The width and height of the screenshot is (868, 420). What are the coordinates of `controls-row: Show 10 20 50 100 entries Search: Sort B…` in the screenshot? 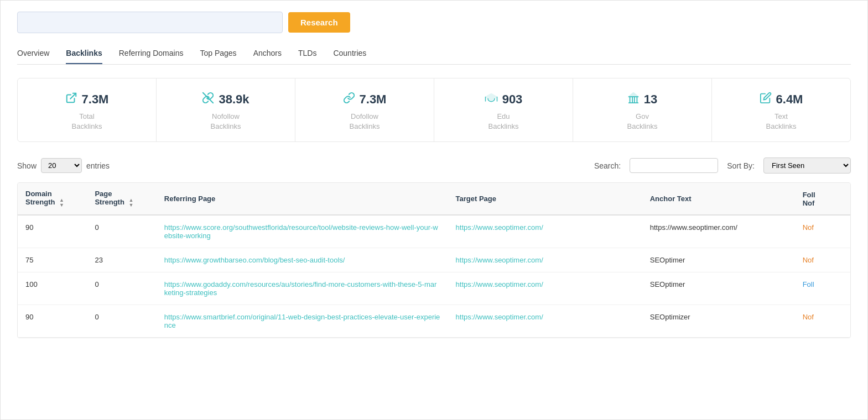 It's located at (434, 166).